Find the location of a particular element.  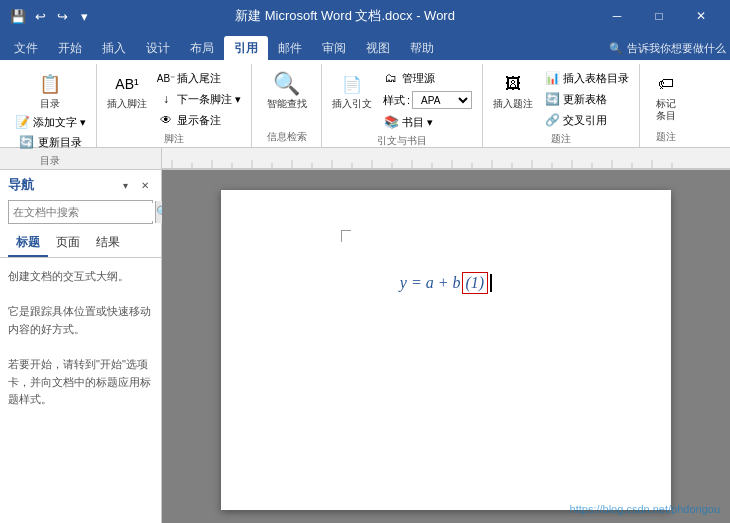

toc-group-label: 目录 is located at coordinates (50, 162).